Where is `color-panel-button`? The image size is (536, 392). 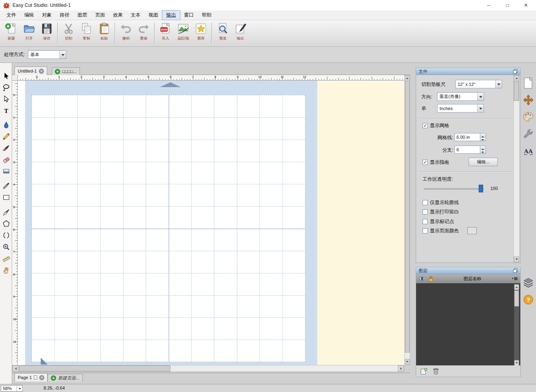
color-panel-button is located at coordinates (528, 117).